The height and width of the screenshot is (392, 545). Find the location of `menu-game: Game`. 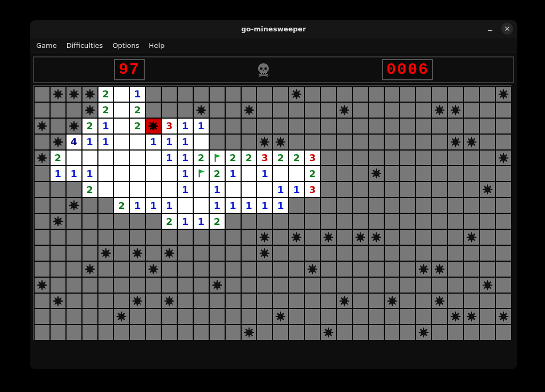

menu-game: Game is located at coordinates (47, 46).